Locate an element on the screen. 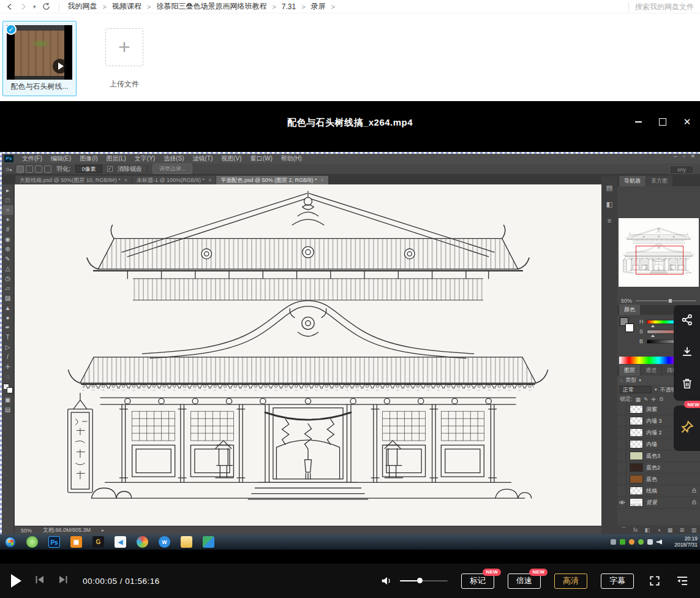 This screenshot has width=700, height=598. volume-icon is located at coordinates (386, 581).